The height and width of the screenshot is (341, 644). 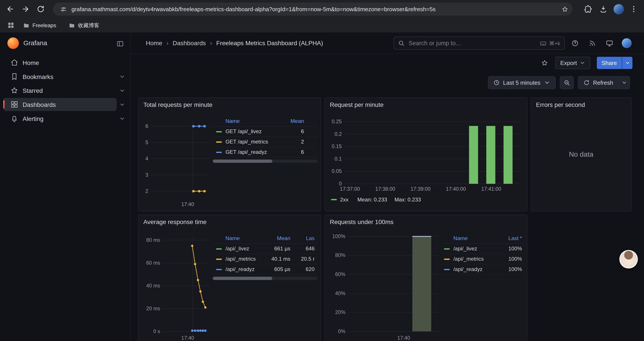 I want to click on search-box: ⌘+k, so click(x=479, y=43).